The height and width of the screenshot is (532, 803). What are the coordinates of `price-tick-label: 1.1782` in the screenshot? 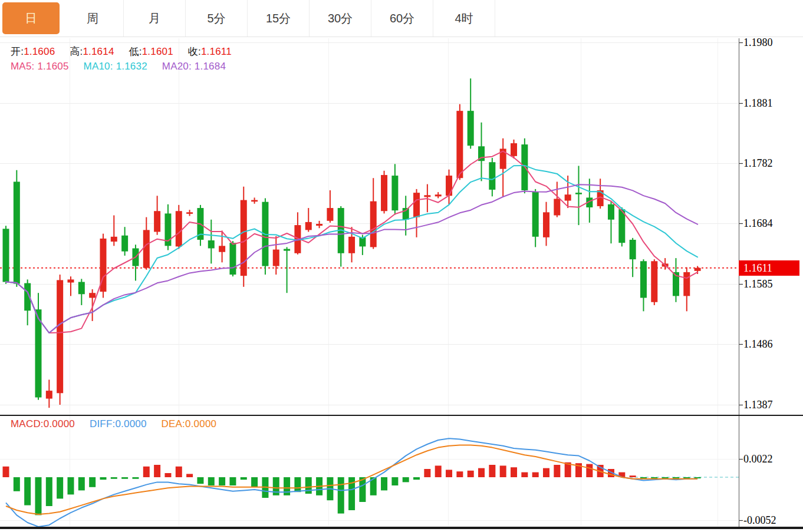 It's located at (758, 163).